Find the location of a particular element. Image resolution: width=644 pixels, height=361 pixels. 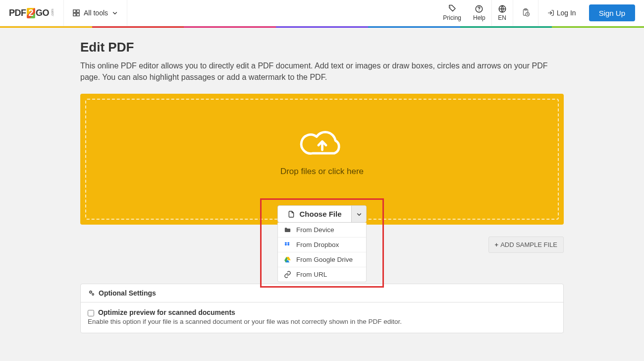

gears-icon is located at coordinates (92, 293).